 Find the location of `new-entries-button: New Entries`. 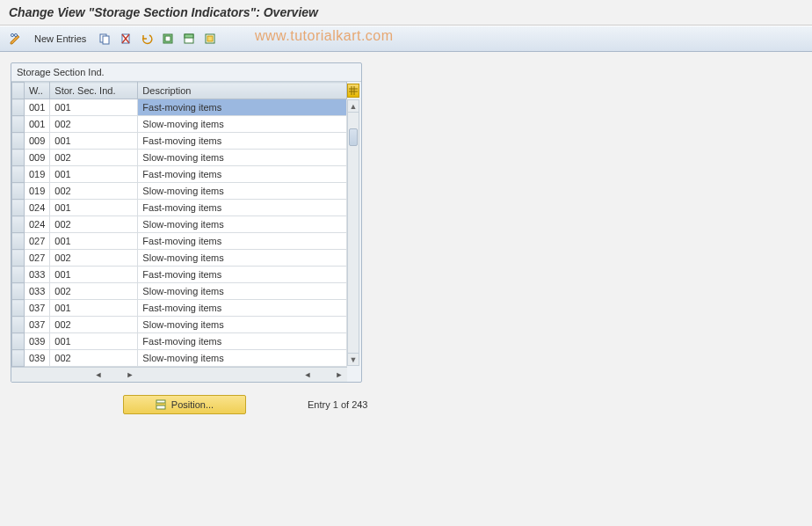

new-entries-button: New Entries is located at coordinates (60, 39).